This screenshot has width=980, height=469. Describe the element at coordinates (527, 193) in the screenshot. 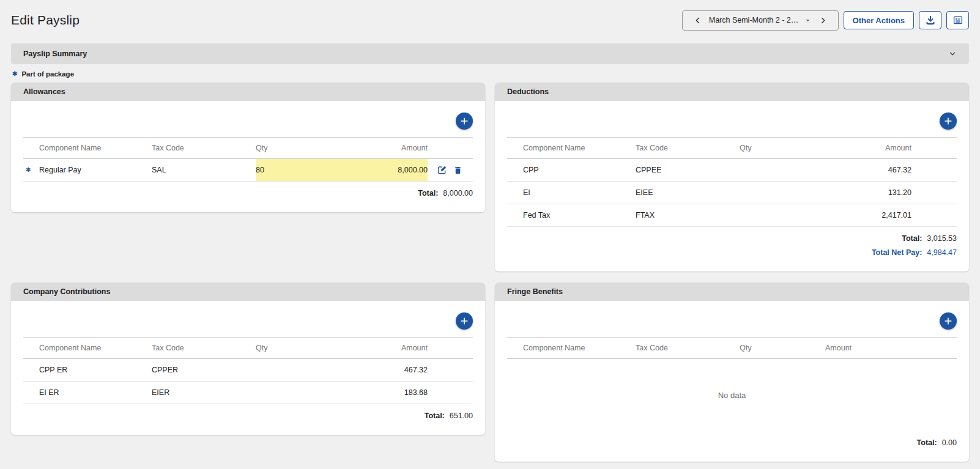

I see `component-name: EI` at that location.